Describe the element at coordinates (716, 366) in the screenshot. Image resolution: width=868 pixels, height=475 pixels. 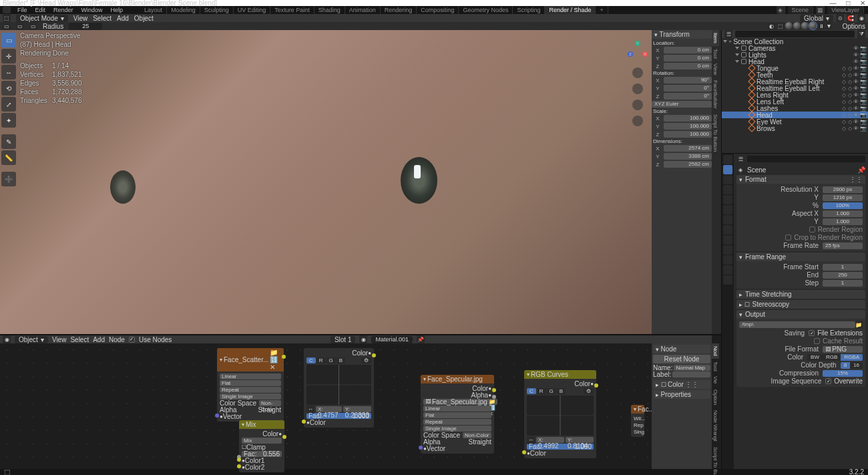
I see `ntab-tool: Tool` at that location.